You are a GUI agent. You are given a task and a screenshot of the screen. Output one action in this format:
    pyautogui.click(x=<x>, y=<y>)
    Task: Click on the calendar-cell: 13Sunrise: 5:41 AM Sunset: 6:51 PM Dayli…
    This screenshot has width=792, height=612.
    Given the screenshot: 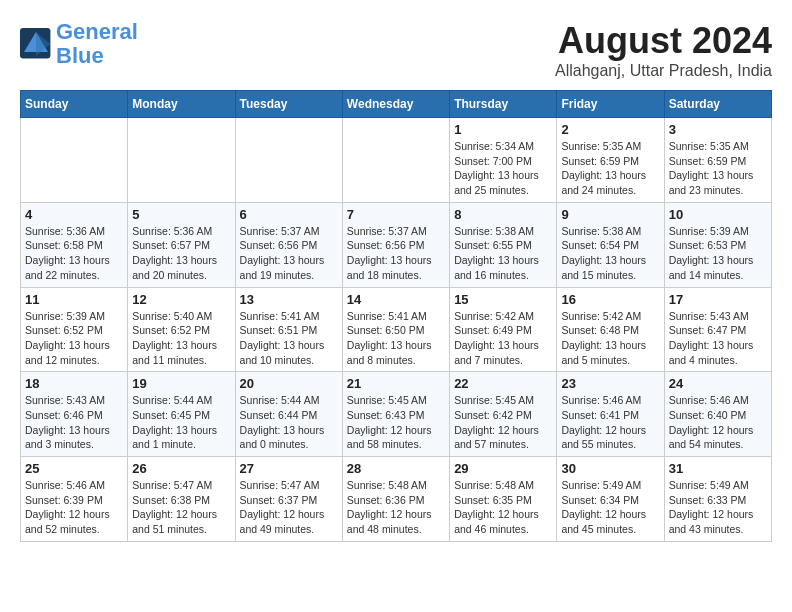 What is the action you would take?
    pyautogui.click(x=288, y=330)
    